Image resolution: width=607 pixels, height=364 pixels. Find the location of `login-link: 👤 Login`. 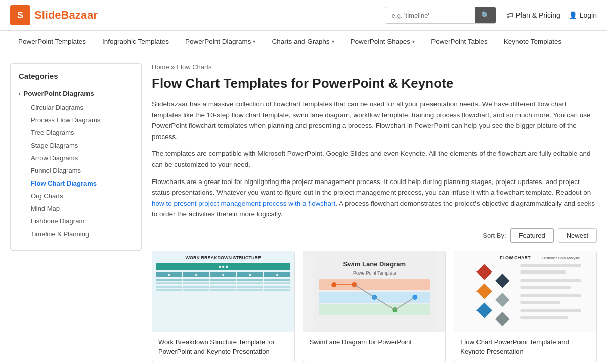

login-link: 👤 Login is located at coordinates (583, 15).